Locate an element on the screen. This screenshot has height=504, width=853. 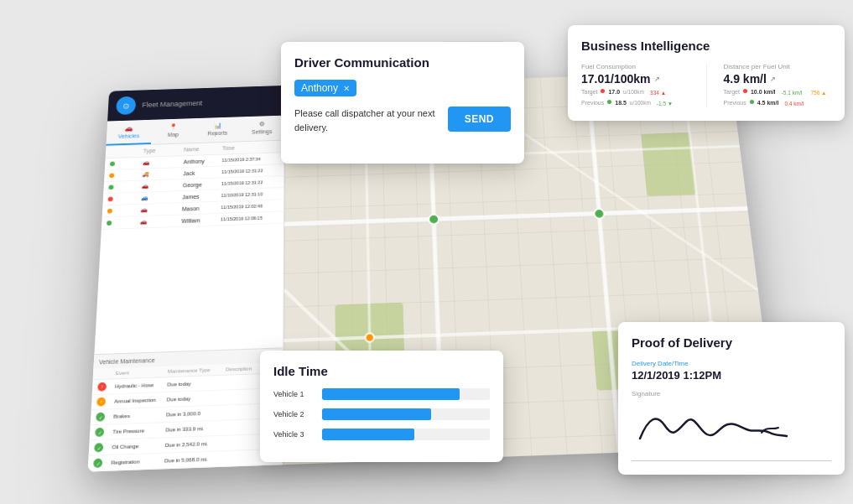
pod-sig-label: Signature is located at coordinates (731, 394).